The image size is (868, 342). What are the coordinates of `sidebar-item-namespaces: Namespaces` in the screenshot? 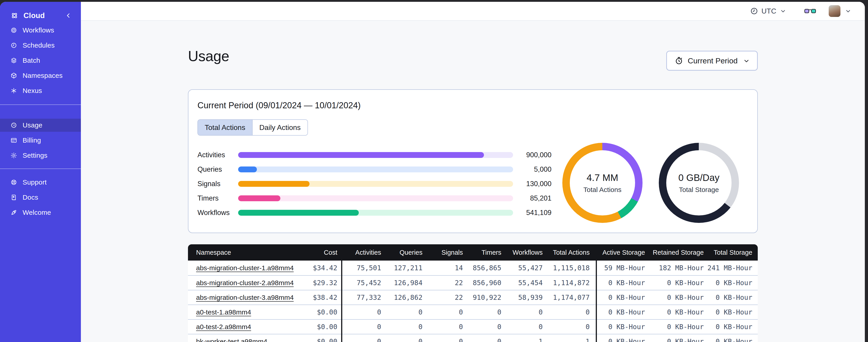 It's located at (40, 75).